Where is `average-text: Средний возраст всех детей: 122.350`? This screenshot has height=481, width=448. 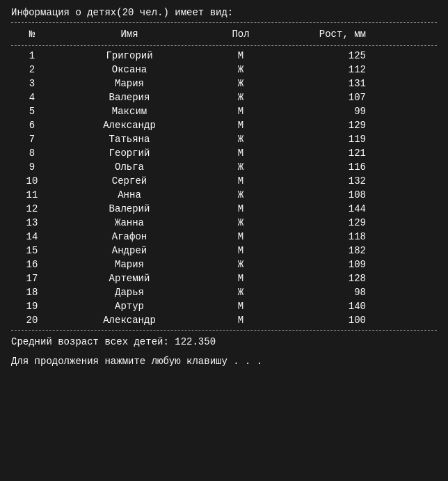
average-text: Средний возраст всех детей: 122.350 is located at coordinates (224, 342).